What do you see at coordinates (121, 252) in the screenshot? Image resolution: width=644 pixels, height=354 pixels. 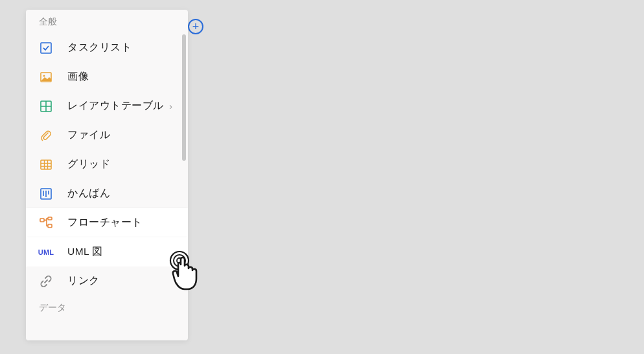 I see `menu-item-label: UML 図` at bounding box center [121, 252].